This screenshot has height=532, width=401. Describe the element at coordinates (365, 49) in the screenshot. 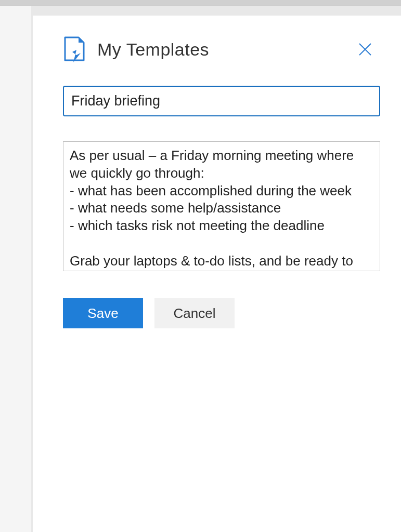

I see `close-icon` at that location.